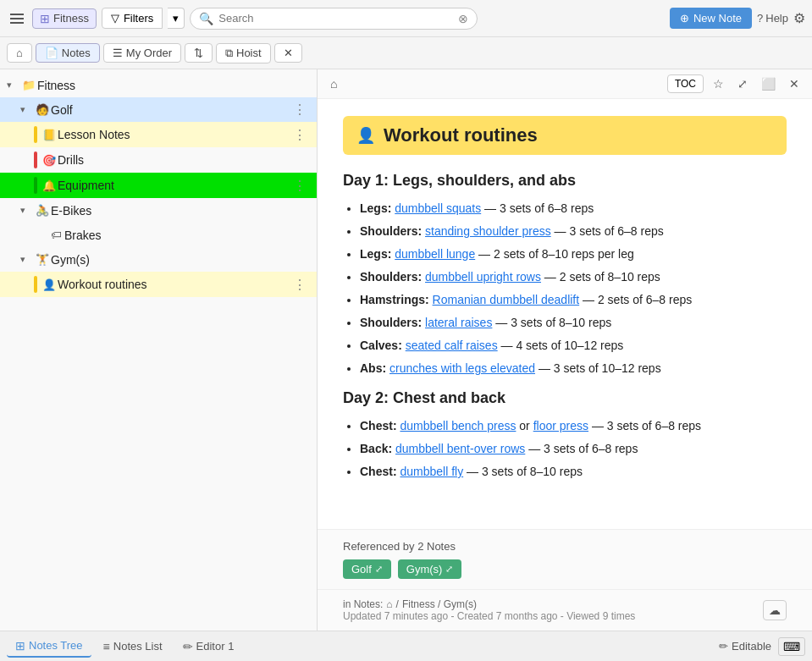 The image size is (812, 661). What do you see at coordinates (288, 52) in the screenshot?
I see `close-panel-button: ✕` at bounding box center [288, 52].